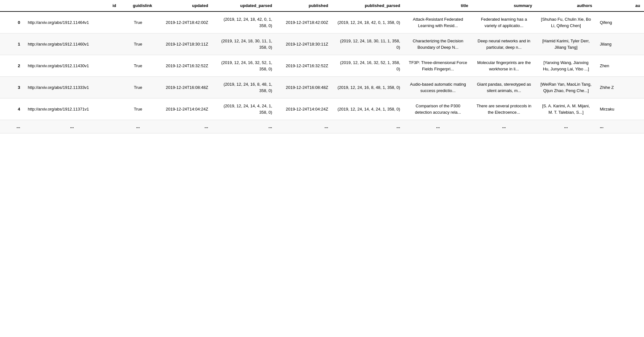 The image size is (644, 337). I want to click on cell-published-parsed: (2019, 12, 24, 14, 4, 24, 1, 358, 0), so click(368, 109).